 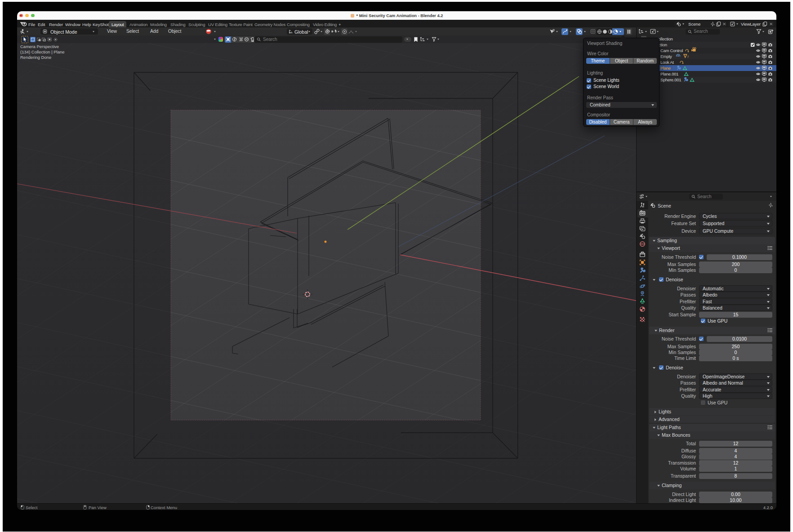 What do you see at coordinates (667, 62) in the screenshot?
I see `svg-text: Look At` at bounding box center [667, 62].